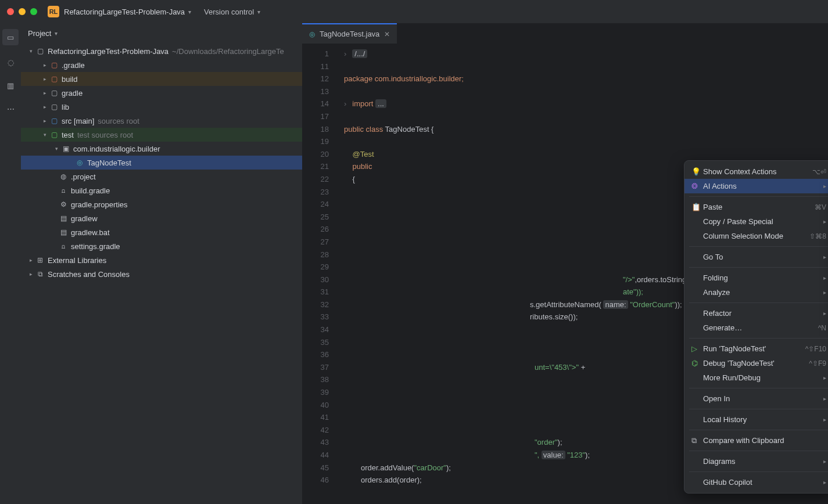 This screenshot has height=504, width=828. Describe the element at coordinates (162, 93) in the screenshot. I see `tree-item: ▸▢gradle` at that location.